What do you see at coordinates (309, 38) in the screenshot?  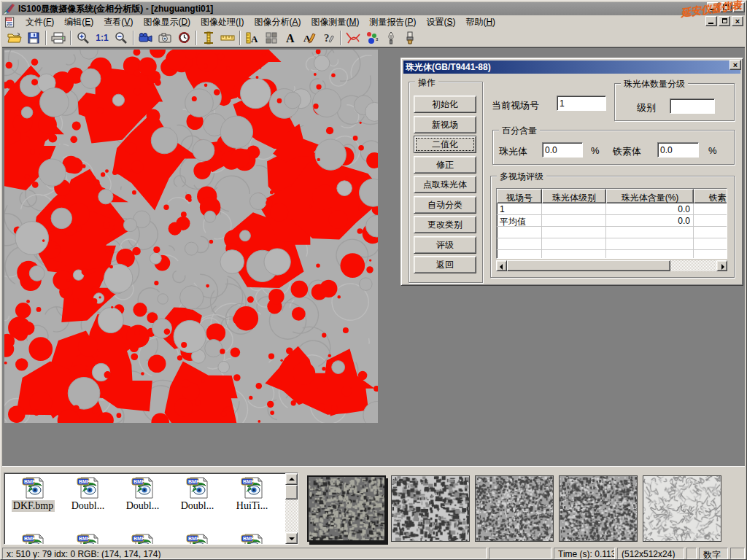 I see `annotate-button: A` at bounding box center [309, 38].